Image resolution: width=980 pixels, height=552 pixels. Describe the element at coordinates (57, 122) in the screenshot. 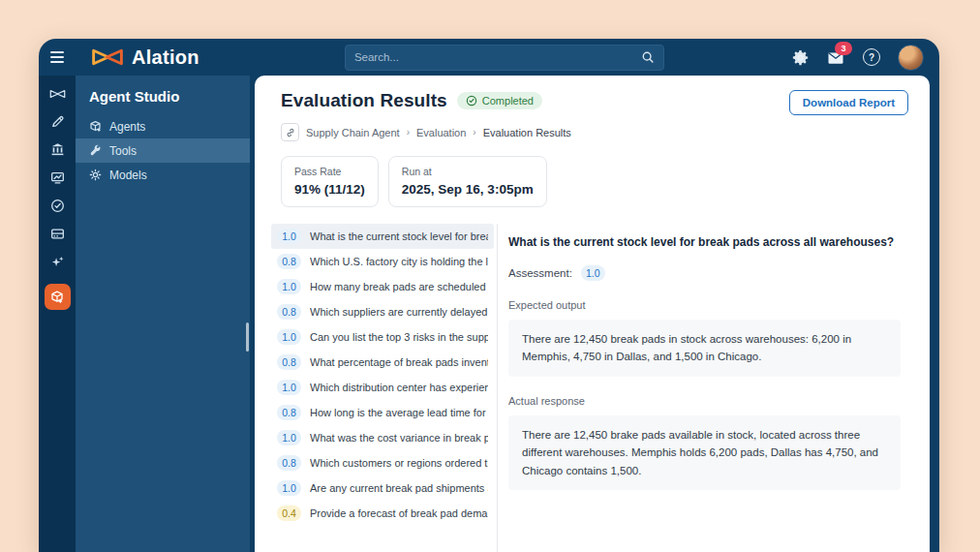

I see `compose-pen-icon` at that location.